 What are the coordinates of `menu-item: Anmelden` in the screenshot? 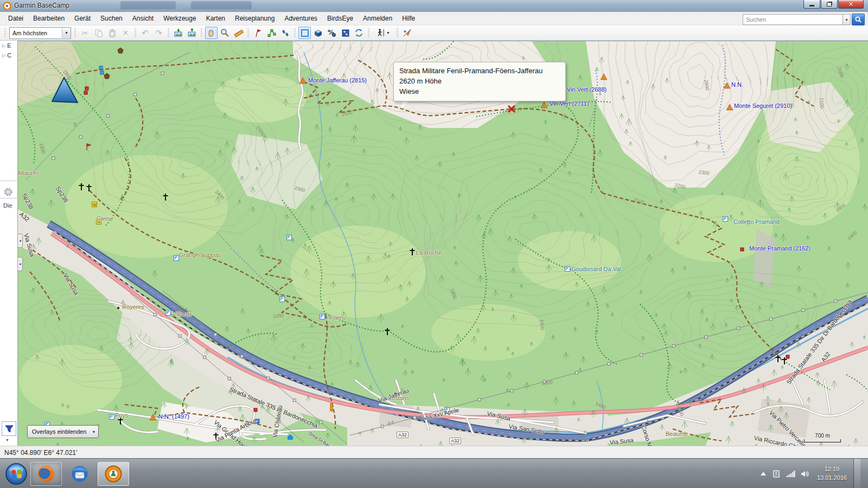 It's located at (378, 18).